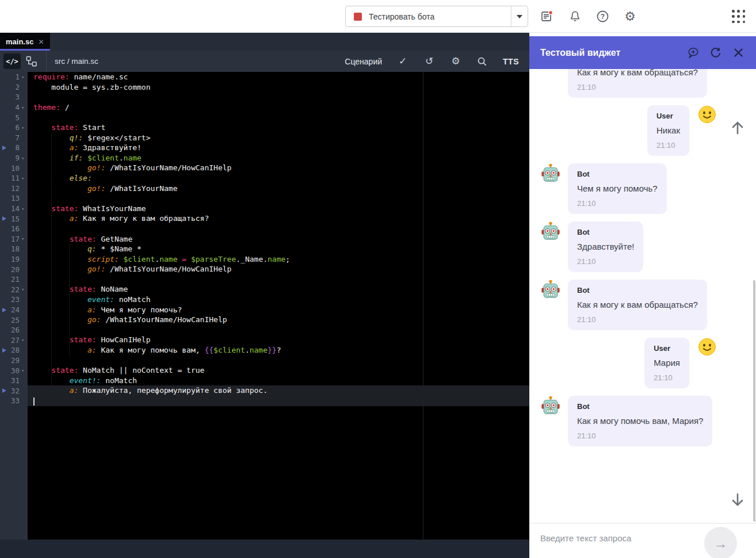 This screenshot has width=756, height=558. What do you see at coordinates (10, 178) in the screenshot?
I see `line-number: 11` at bounding box center [10, 178].